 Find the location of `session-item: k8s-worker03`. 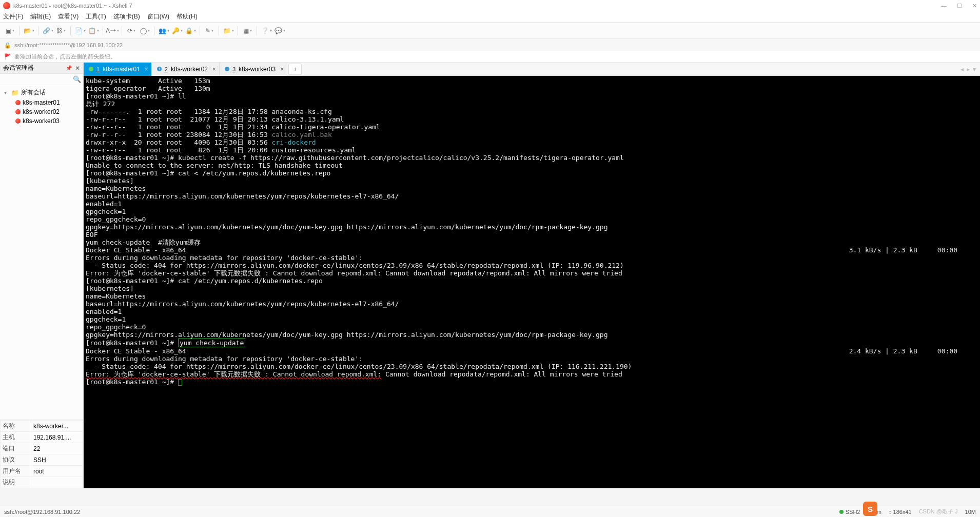

session-item: k8s-worker03 is located at coordinates (42, 121).